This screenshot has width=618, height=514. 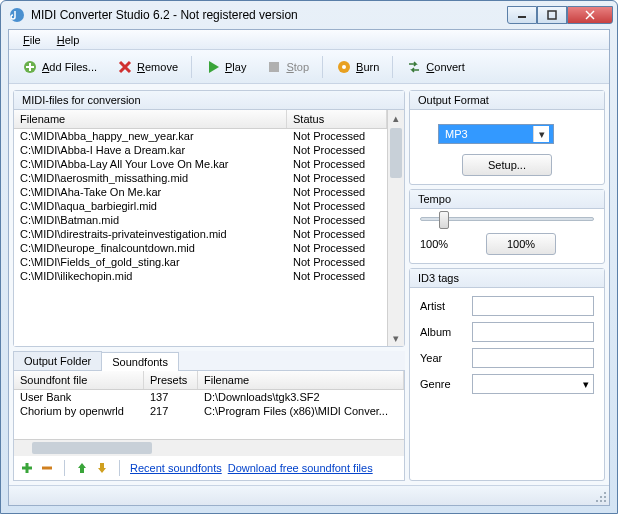 What do you see at coordinates (226, 67) in the screenshot?
I see `play-button: Play` at bounding box center [226, 67].